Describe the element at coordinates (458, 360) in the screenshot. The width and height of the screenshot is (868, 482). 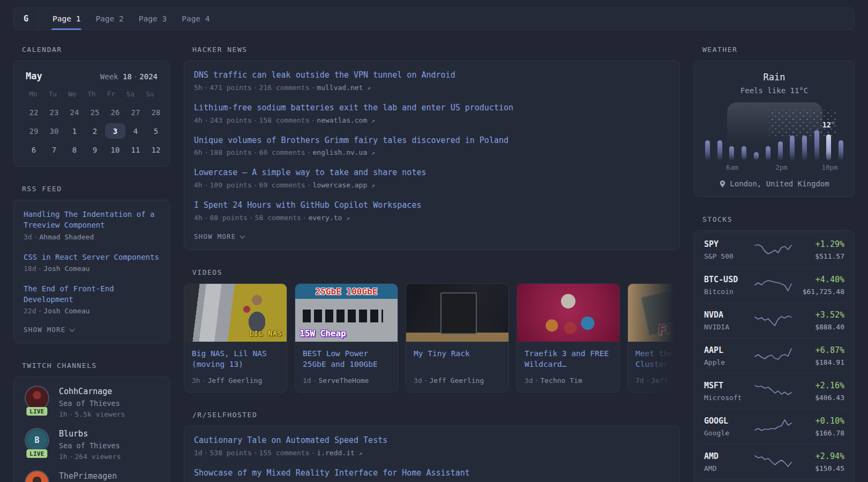
I see `video-title: My Tiny Rack` at that location.